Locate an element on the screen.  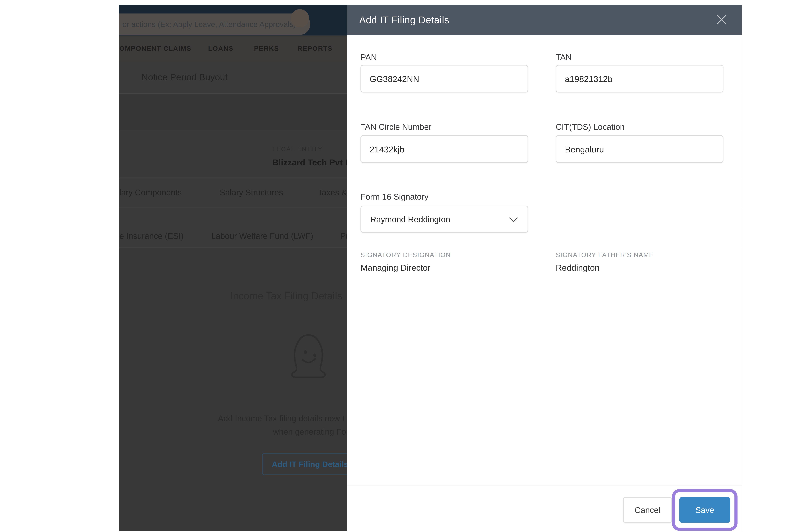
modal-footer: Cancel Save is located at coordinates (545, 508).